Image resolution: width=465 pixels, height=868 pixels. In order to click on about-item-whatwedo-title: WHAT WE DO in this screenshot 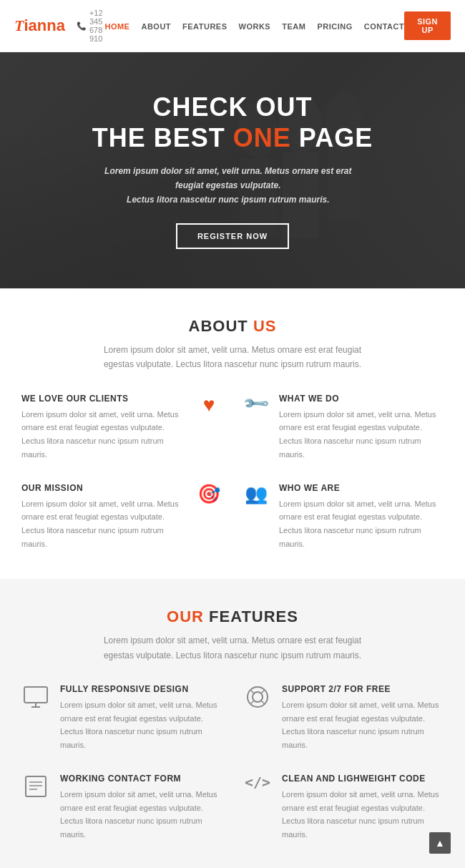, I will do `click(361, 399)`.